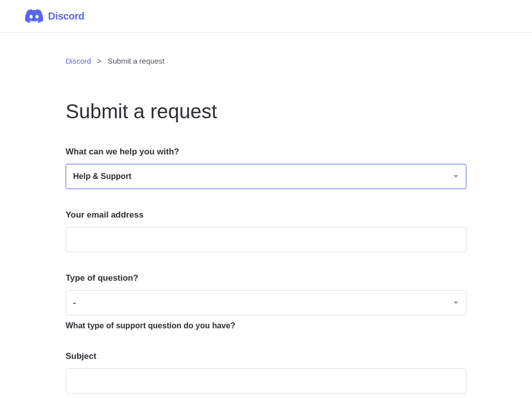  Describe the element at coordinates (266, 326) in the screenshot. I see `question-type-help: What type of support question do you hav…` at that location.